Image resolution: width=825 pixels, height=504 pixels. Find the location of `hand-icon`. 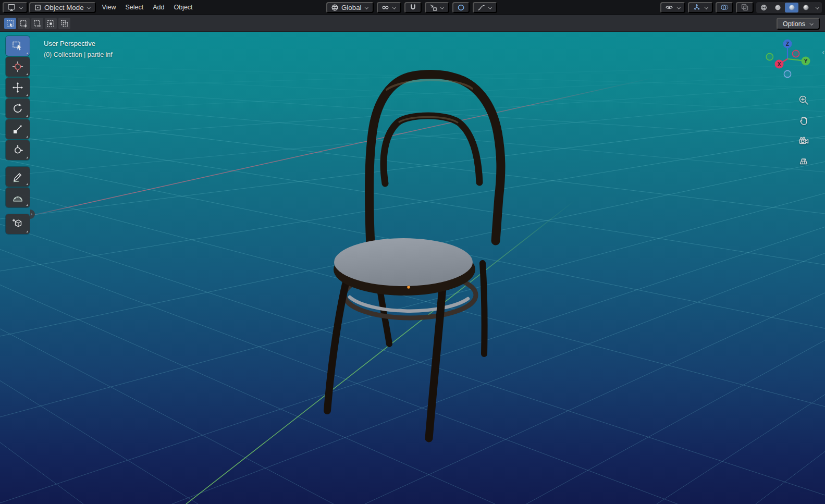

hand-icon is located at coordinates (804, 120).